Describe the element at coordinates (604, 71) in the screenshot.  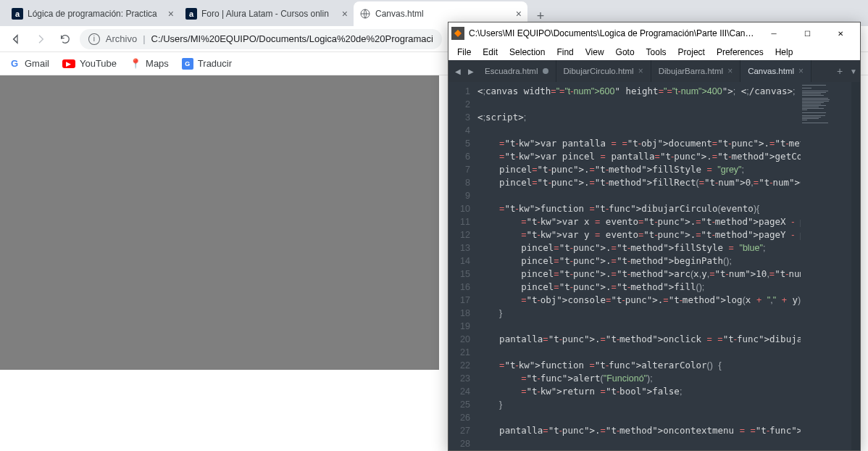
I see `editor-tab: DibujarCirculo.html ×` at that location.